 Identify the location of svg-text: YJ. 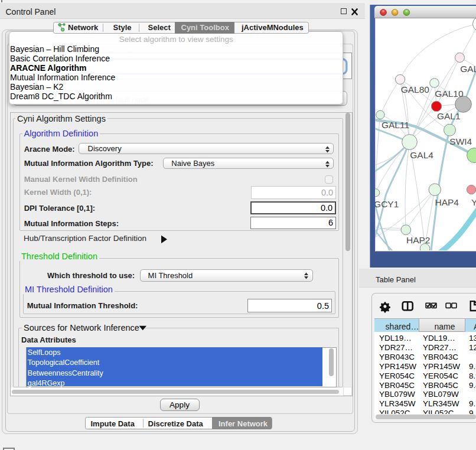
(474, 202).